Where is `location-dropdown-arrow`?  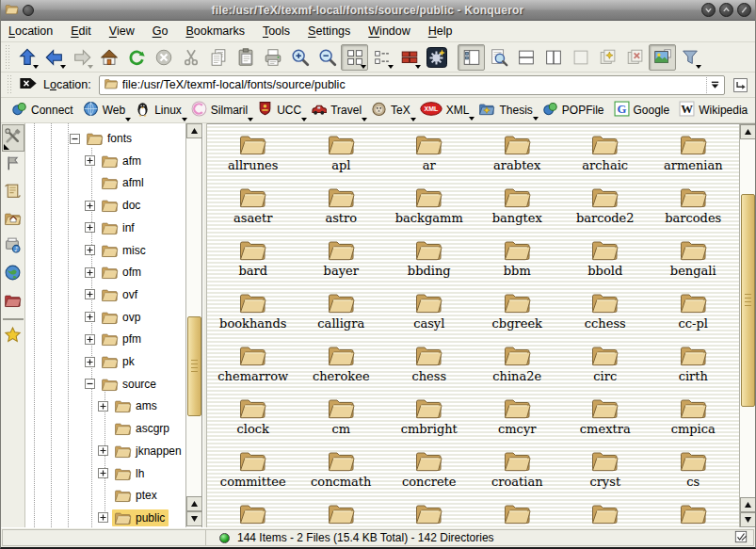
location-dropdown-arrow is located at coordinates (714, 85).